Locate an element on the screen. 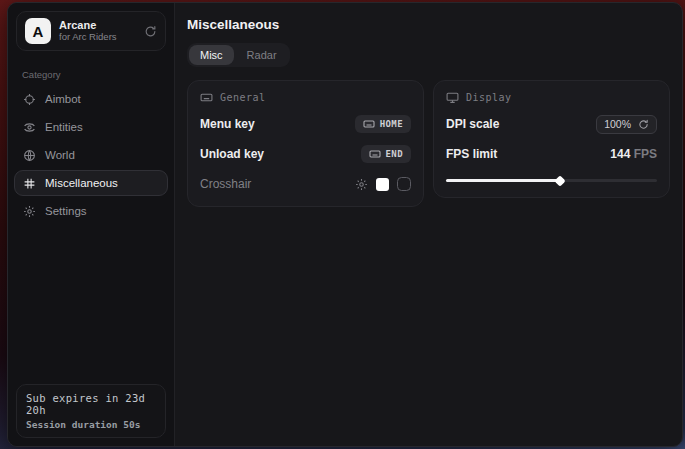 The width and height of the screenshot is (685, 449). tab-misc: Misc is located at coordinates (212, 55).